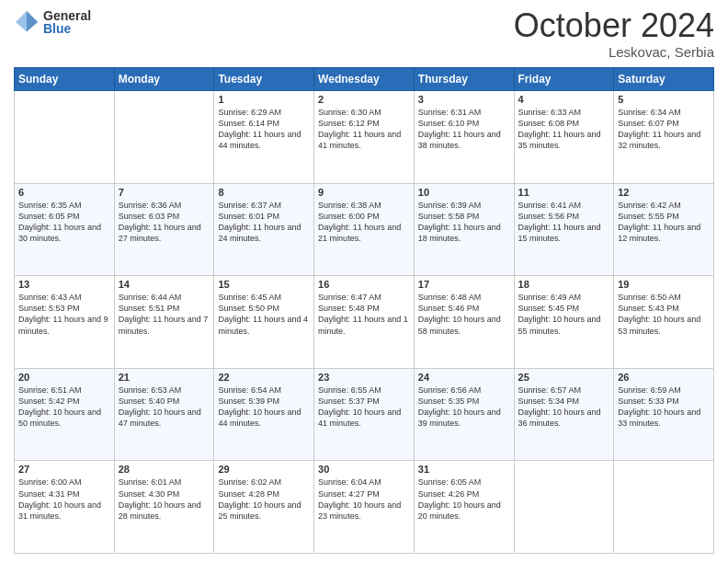  Describe the element at coordinates (264, 192) in the screenshot. I see `day-number: 8` at that location.